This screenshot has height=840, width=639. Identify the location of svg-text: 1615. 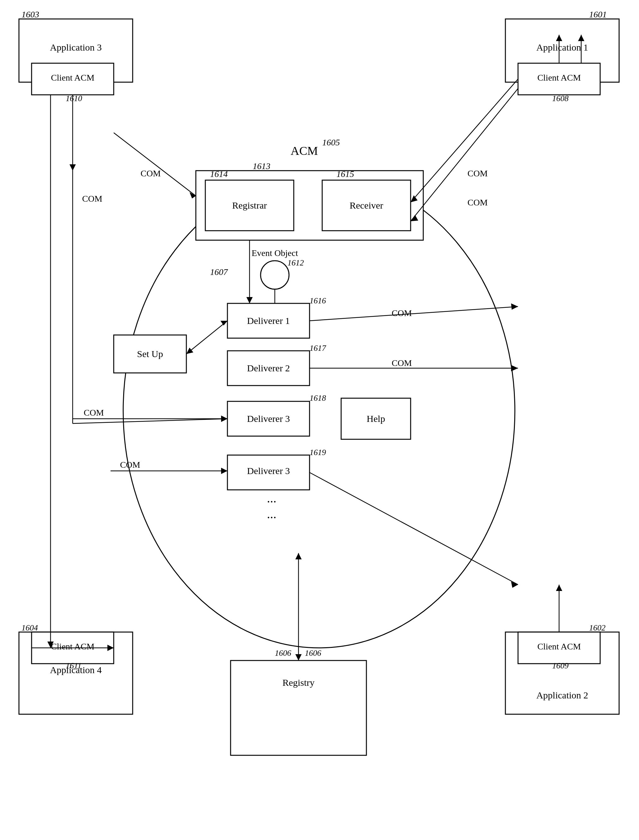
(345, 174).